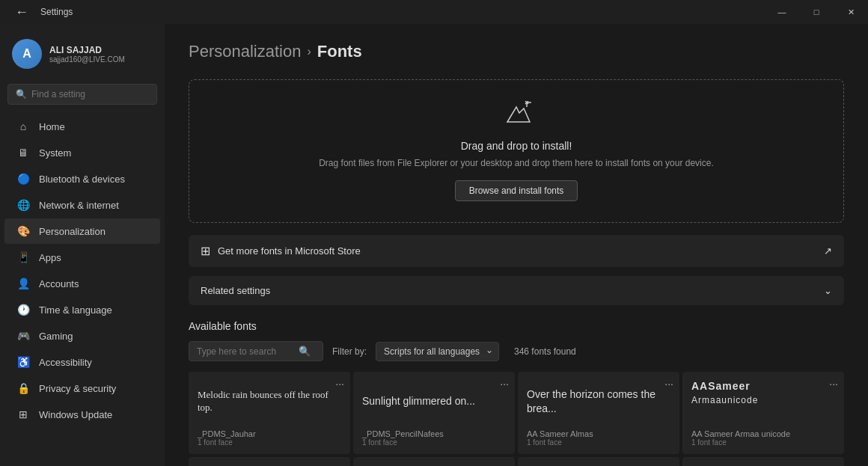 The image size is (868, 466). Describe the element at coordinates (82, 153) in the screenshot. I see `sidebar-item-system: 🖥 System` at that location.